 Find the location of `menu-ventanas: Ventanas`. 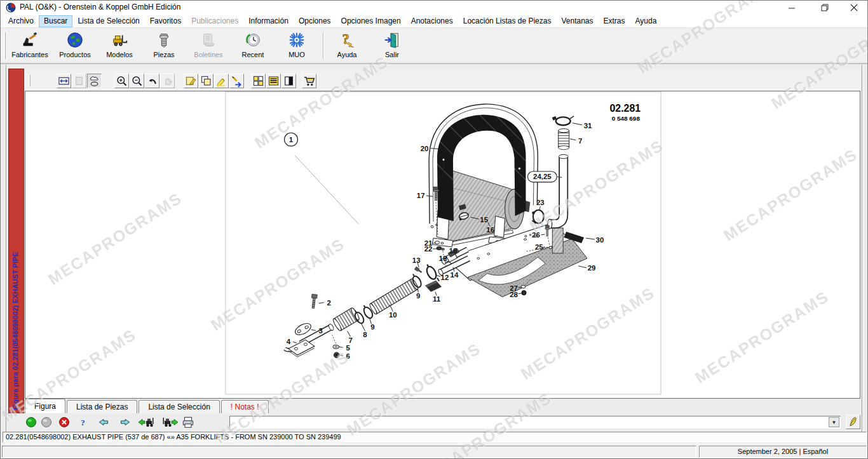

menu-ventanas: Ventanas is located at coordinates (577, 22).